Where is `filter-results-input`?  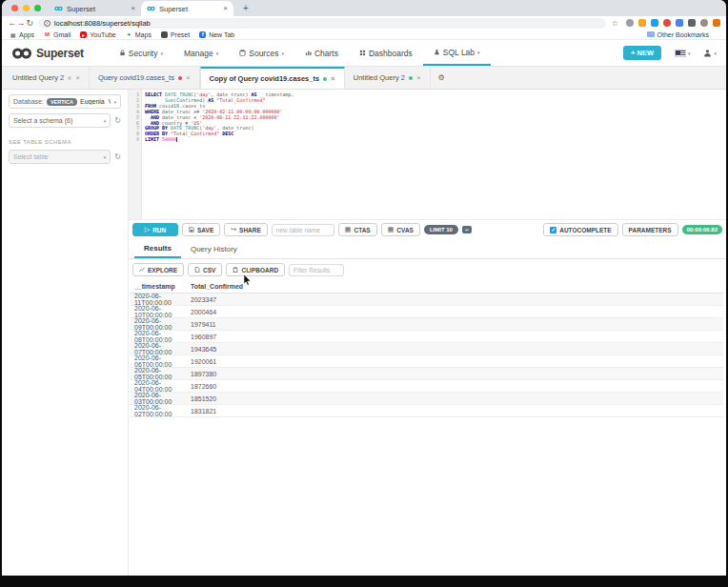 filter-results-input is located at coordinates (316, 271).